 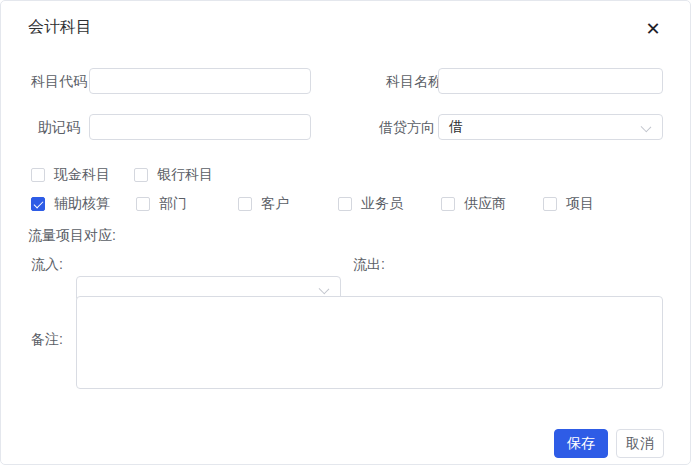 I want to click on checkbox-label: 供应商, so click(x=485, y=204).